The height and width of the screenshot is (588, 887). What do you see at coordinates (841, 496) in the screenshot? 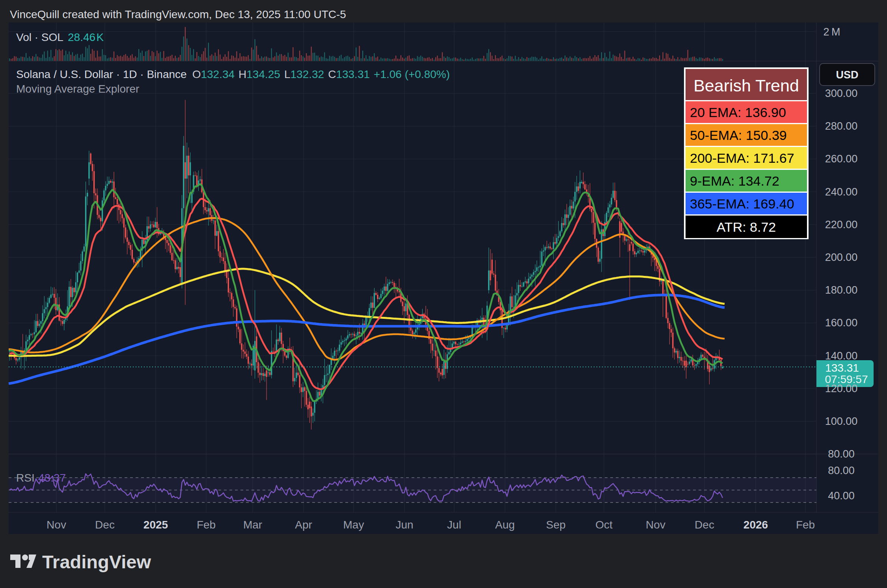
I see `svg-text: 40.00` at bounding box center [841, 496].